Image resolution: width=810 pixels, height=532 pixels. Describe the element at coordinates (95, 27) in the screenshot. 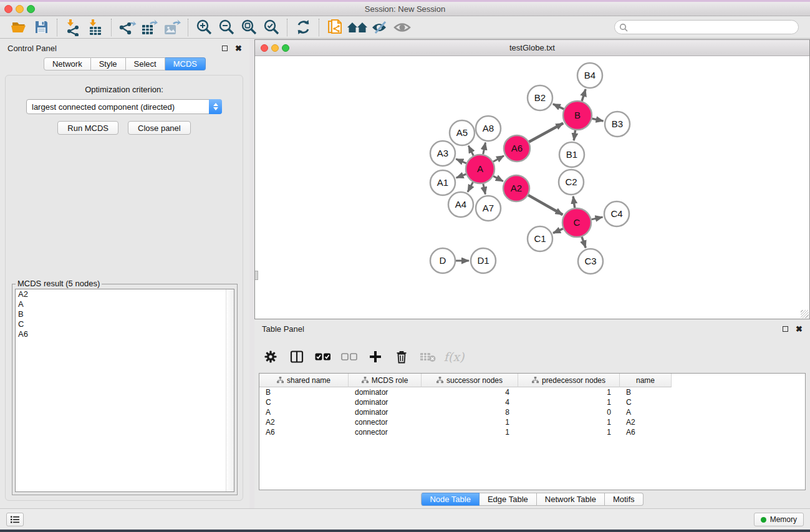

I see `import-table-button` at that location.